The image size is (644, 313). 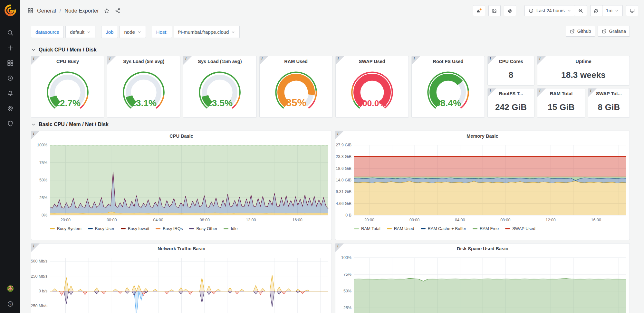 What do you see at coordinates (220, 61) in the screenshot?
I see `panel-title: Sys Load (15m avg)` at bounding box center [220, 61].